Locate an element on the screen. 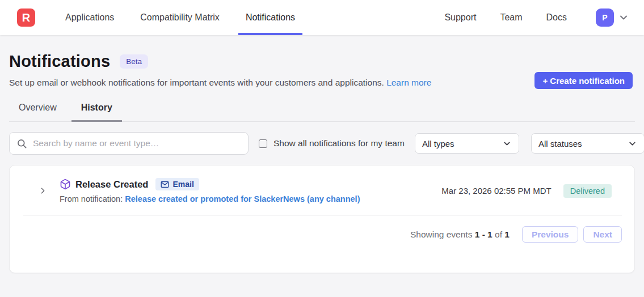  search-box is located at coordinates (129, 143).